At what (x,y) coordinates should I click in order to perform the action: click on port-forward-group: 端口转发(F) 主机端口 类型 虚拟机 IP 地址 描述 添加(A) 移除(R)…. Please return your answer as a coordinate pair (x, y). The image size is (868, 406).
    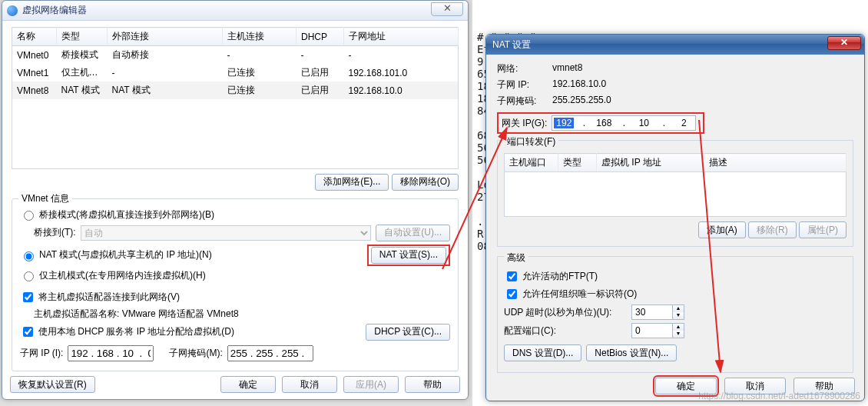
    Looking at the image, I should click on (675, 194).